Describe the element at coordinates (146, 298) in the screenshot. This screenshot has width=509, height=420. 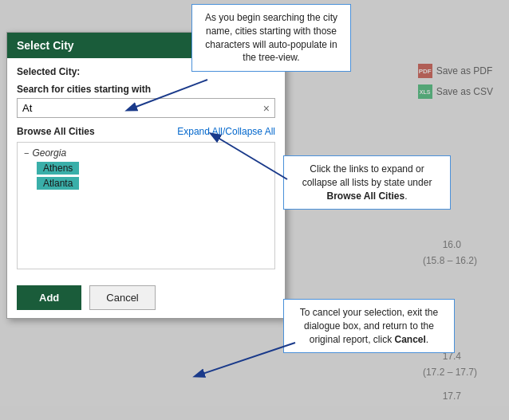
I see `dialog-footer: Add Cancel` at that location.